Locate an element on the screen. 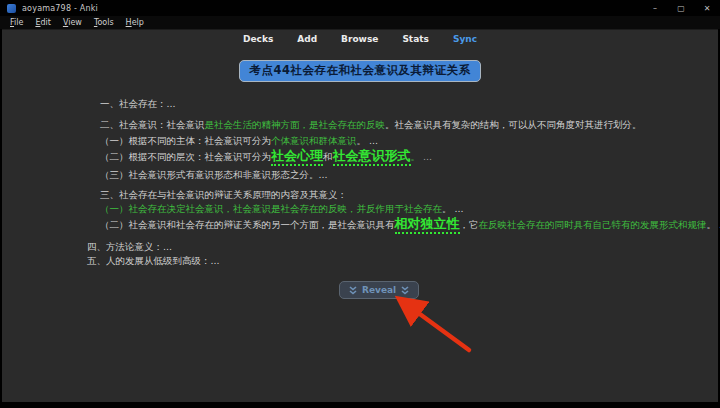  card-title-banner: 考点44社会存在和社会意识及其辩证关系 is located at coordinates (360, 71).